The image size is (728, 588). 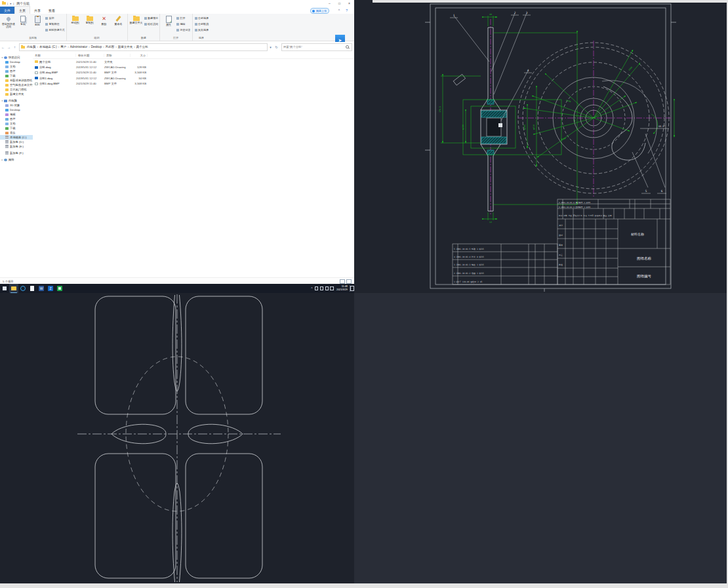 What do you see at coordinates (342, 288) in the screenshot?
I see `taskbar-clock: 11:48 2021/3/29` at bounding box center [342, 288].